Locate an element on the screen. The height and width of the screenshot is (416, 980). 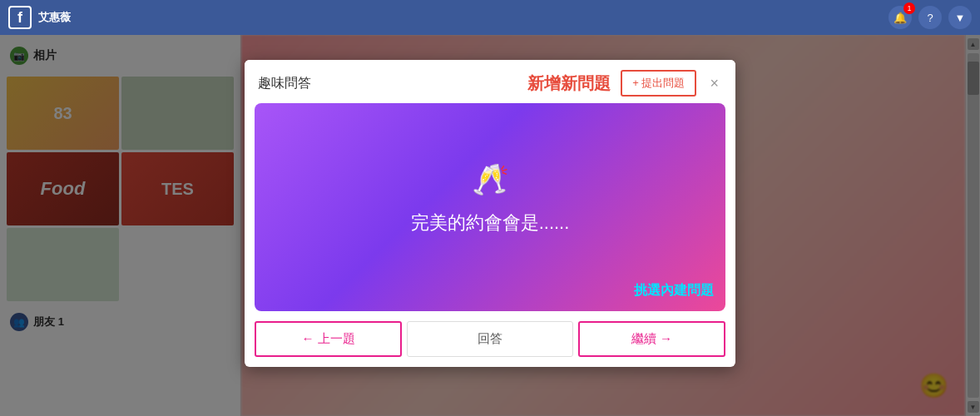
notification-btn: 🔔 1 is located at coordinates (900, 17).